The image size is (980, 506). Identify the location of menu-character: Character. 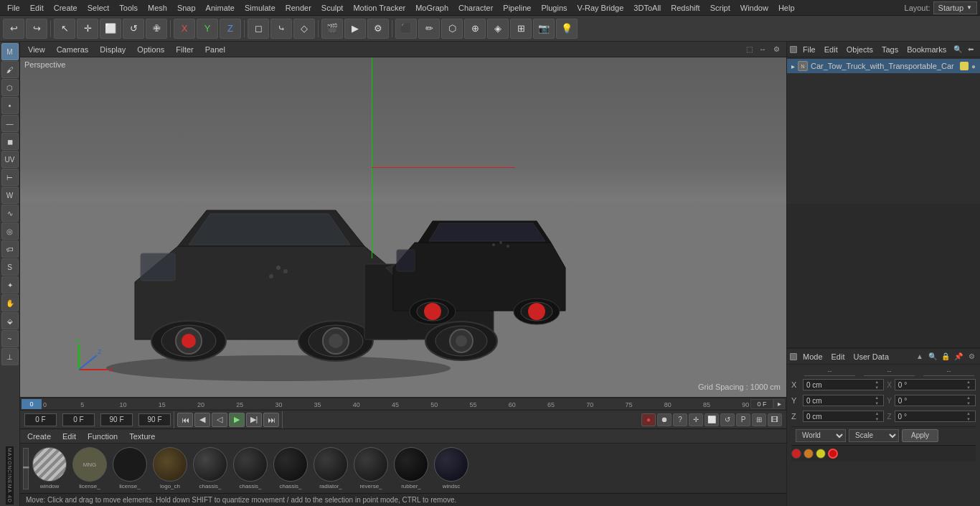
(476, 8).